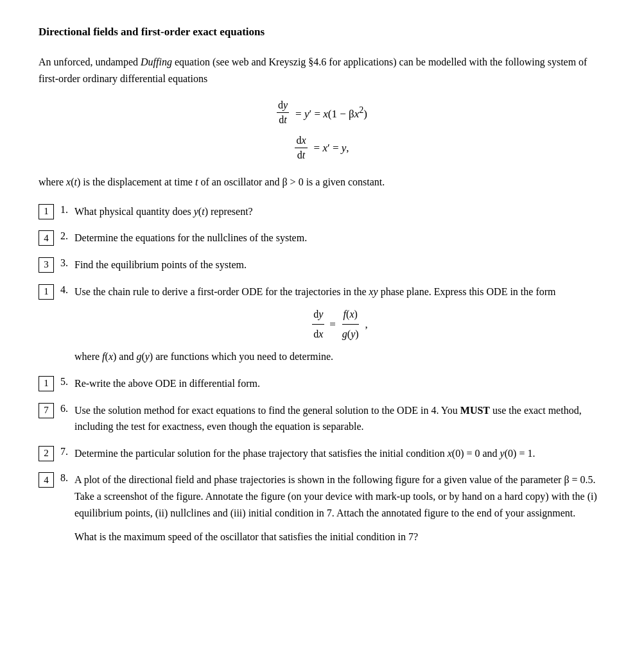 The image size is (644, 657). I want to click on page-title: Directional fields and first-order exact…, so click(322, 32).